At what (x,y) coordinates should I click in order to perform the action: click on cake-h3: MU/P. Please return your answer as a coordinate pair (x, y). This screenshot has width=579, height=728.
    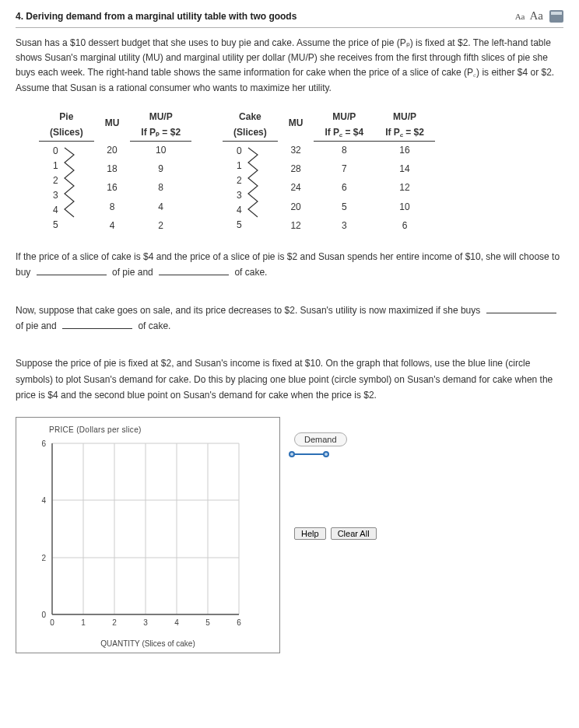
    Looking at the image, I should click on (344, 117).